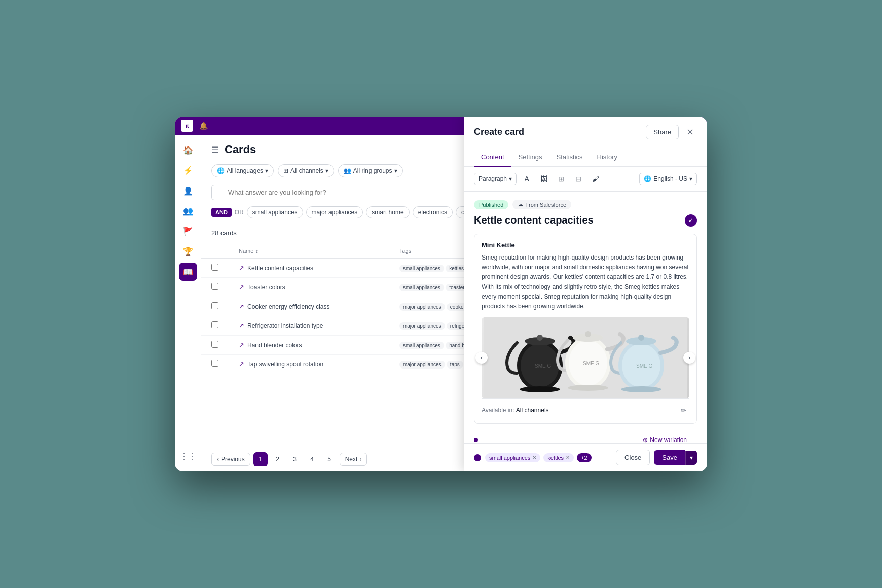 The height and width of the screenshot is (588, 882). Describe the element at coordinates (596, 179) in the screenshot. I see `brush-button: 🖌` at that location.